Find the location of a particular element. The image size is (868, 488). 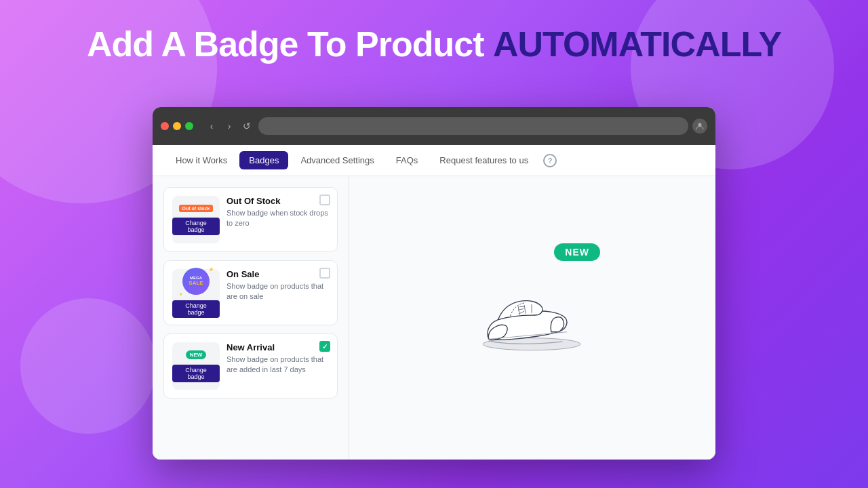

url-bar-wrapper is located at coordinates (473, 126).